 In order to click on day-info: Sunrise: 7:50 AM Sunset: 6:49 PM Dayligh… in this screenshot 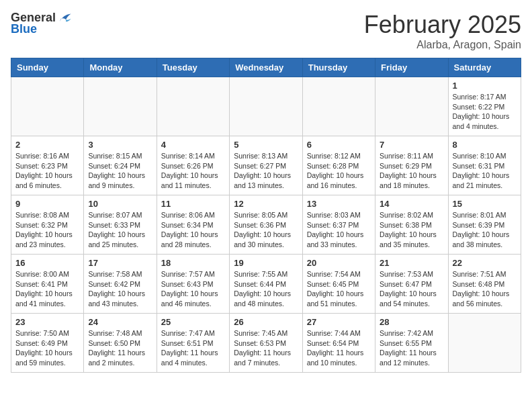, I will do `click(47, 348)`.